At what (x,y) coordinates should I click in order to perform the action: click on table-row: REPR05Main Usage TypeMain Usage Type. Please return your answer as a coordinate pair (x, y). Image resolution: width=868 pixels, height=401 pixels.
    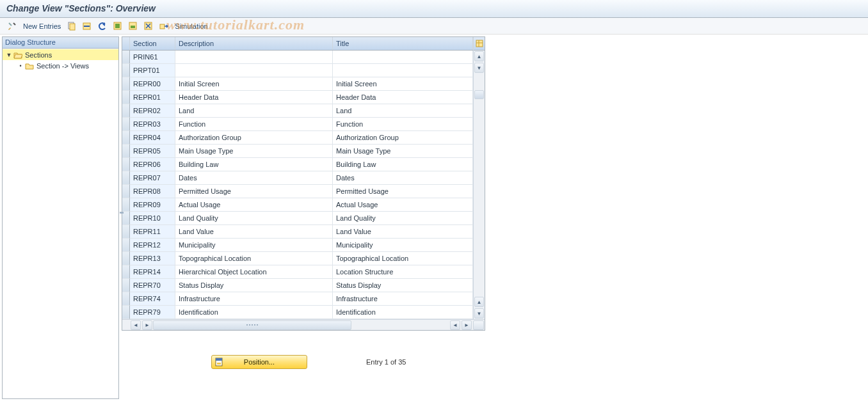
    Looking at the image, I should click on (298, 151).